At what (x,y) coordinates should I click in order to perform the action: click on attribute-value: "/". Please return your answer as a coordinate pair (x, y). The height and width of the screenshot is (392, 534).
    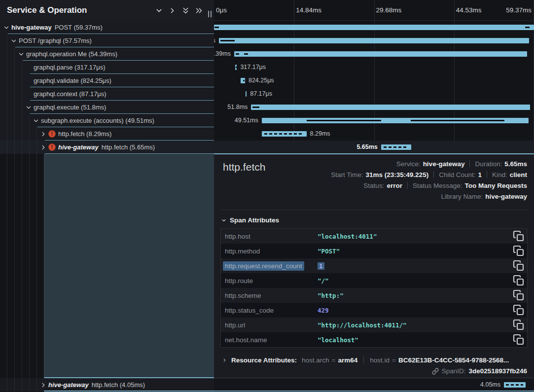
    Looking at the image, I should click on (415, 281).